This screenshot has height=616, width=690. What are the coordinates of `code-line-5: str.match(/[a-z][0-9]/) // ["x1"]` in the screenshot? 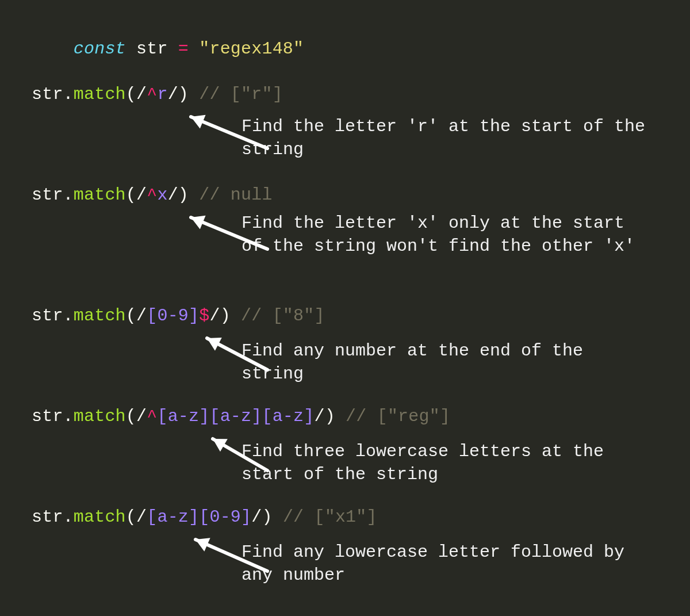 It's located at (205, 517).